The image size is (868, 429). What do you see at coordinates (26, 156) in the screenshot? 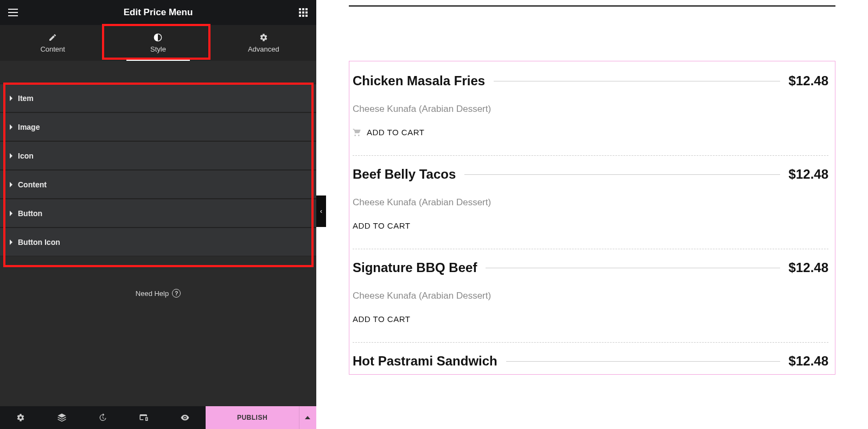
I see `accordion-label: Icon` at bounding box center [26, 156].